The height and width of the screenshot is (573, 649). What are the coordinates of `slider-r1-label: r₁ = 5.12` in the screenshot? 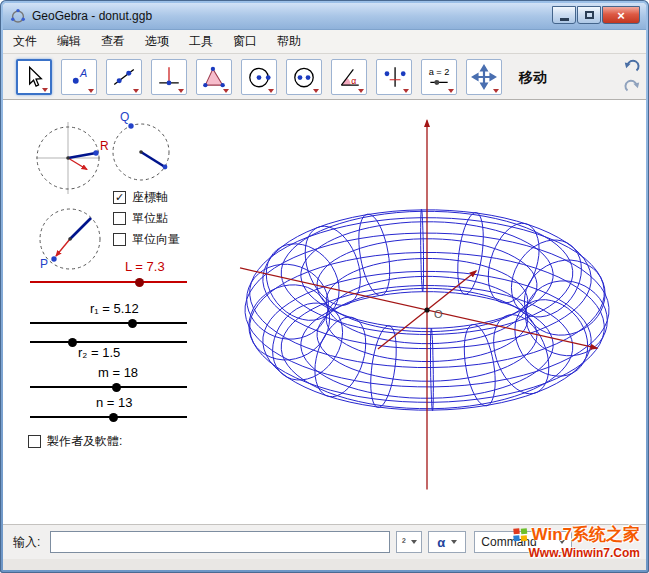 It's located at (114, 308).